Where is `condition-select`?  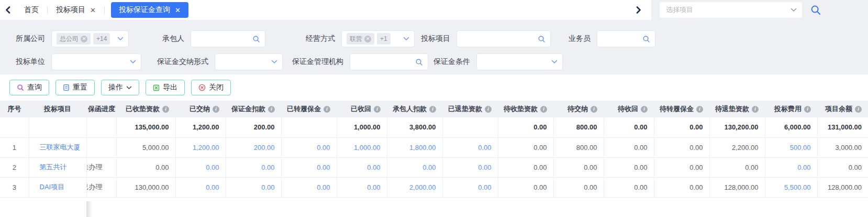
condition-select is located at coordinates (519, 62).